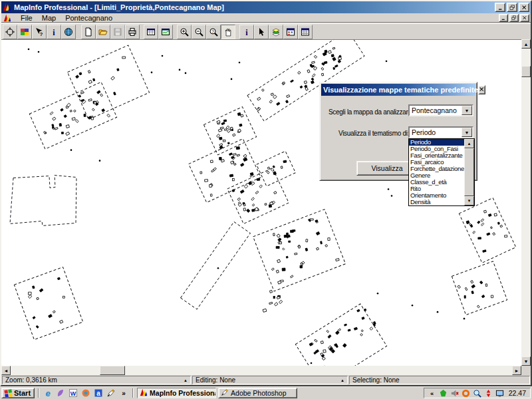 The width and height of the screenshot is (532, 399). Describe the element at coordinates (500, 8) in the screenshot. I see `minimize-icon` at that location.